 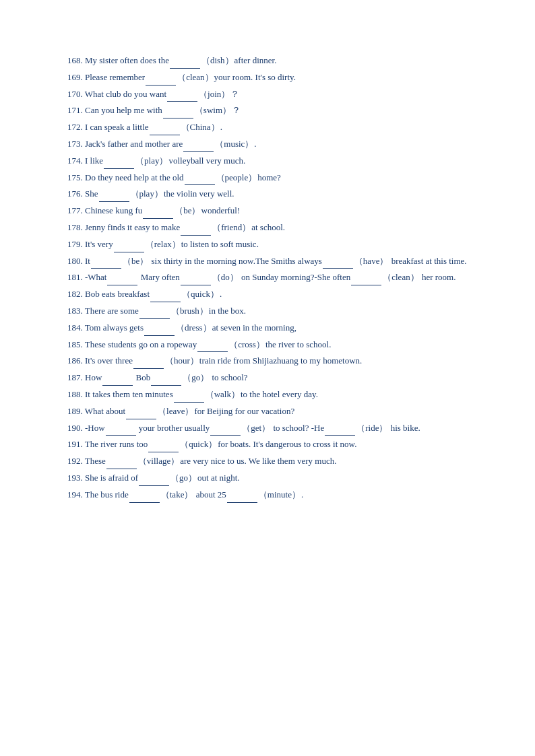 What do you see at coordinates (279, 394) in the screenshot?
I see `exercise-text: to the hotel every day.` at bounding box center [279, 394].